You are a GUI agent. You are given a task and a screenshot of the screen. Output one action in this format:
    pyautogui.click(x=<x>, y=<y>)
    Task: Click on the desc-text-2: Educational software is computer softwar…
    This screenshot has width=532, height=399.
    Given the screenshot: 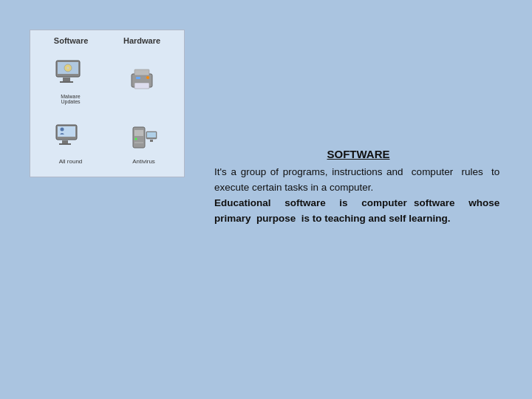 What is the action you would take?
    pyautogui.click(x=358, y=211)
    